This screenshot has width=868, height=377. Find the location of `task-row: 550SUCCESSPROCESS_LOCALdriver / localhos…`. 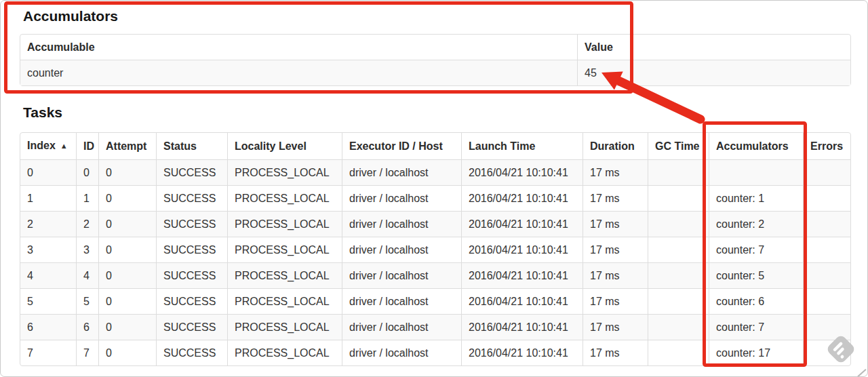

task-row: 550SUCCESSPROCESS_LOCALdriver / localhos… is located at coordinates (435, 301).